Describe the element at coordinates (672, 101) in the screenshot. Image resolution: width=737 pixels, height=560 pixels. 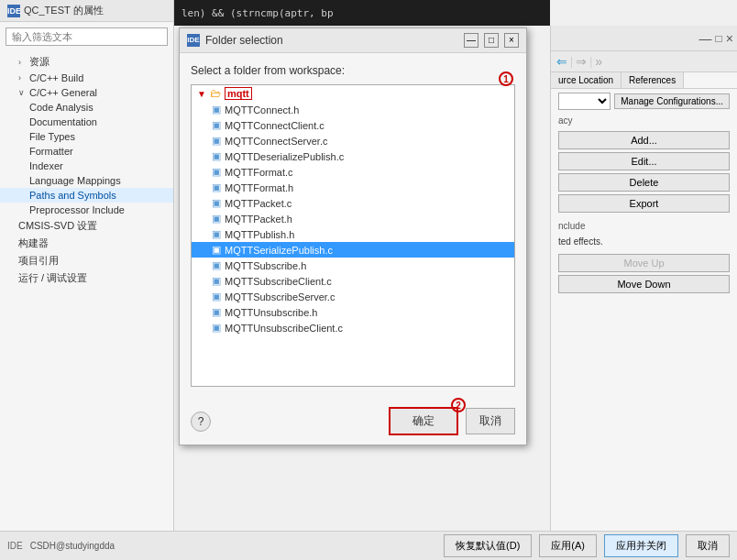
I see `manage-configs-button: Manage Configurations...` at that location.